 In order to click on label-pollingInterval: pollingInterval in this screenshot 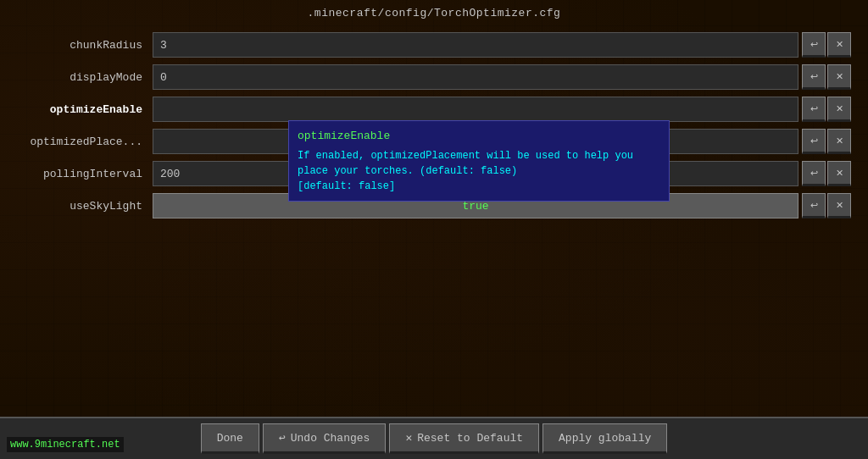, I will do `click(85, 174)`.